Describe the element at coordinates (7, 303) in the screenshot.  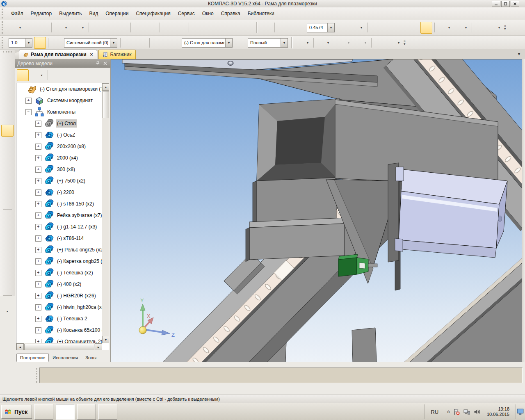
I see `library-parts-button` at that location.